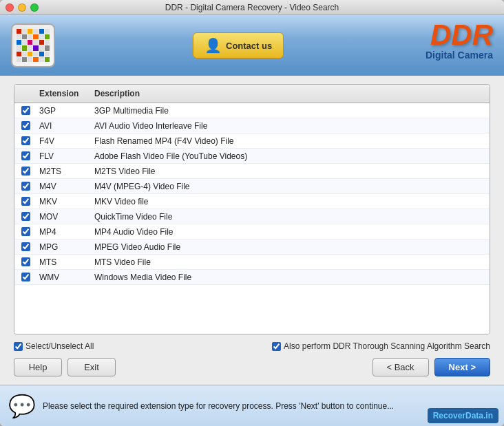  Describe the element at coordinates (64, 141) in the screenshot. I see `row-extension: F4V` at that location.